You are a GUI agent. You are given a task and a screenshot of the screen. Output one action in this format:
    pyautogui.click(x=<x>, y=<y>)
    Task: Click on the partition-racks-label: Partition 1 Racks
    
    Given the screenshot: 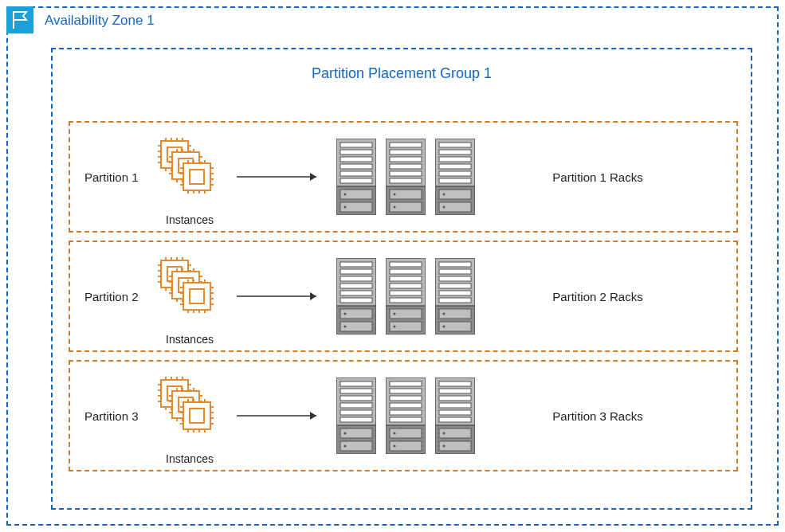 What is the action you would take?
    pyautogui.click(x=606, y=177)
    